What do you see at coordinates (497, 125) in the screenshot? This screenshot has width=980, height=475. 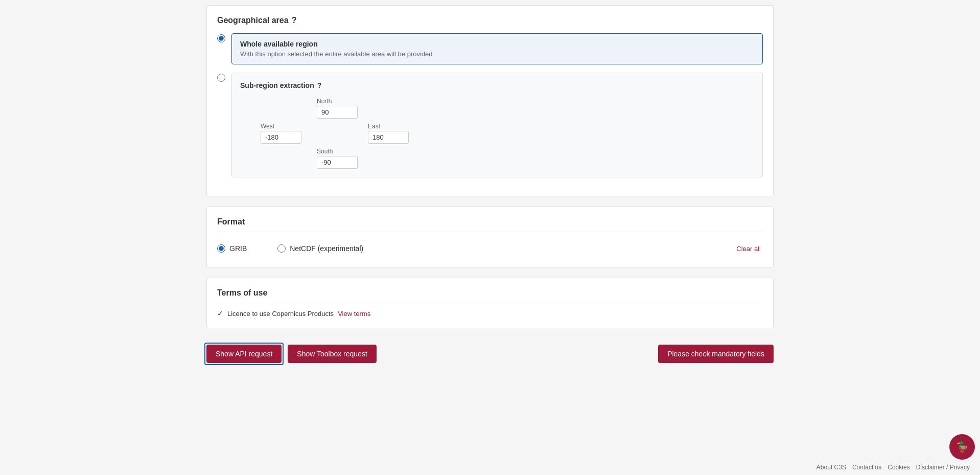 I see `sub-region-card: Sub-region extraction ? North` at bounding box center [497, 125].